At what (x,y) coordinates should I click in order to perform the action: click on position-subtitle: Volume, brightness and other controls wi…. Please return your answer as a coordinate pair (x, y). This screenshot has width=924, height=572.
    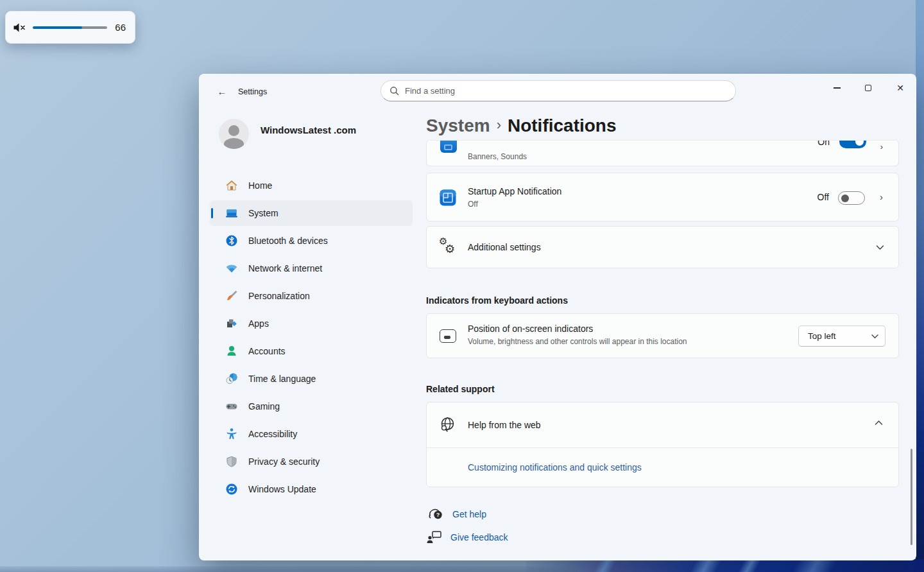
    Looking at the image, I should click on (578, 342).